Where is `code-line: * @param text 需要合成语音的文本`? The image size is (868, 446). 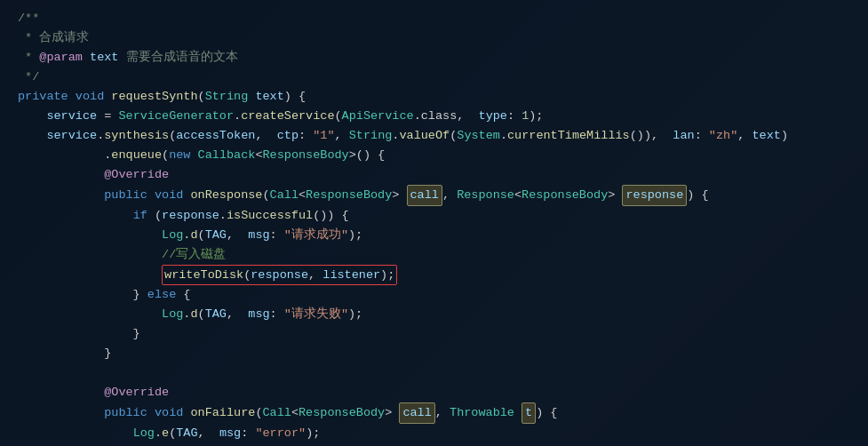
code-line: * @param text 需要合成语音的文本 is located at coordinates (434, 58).